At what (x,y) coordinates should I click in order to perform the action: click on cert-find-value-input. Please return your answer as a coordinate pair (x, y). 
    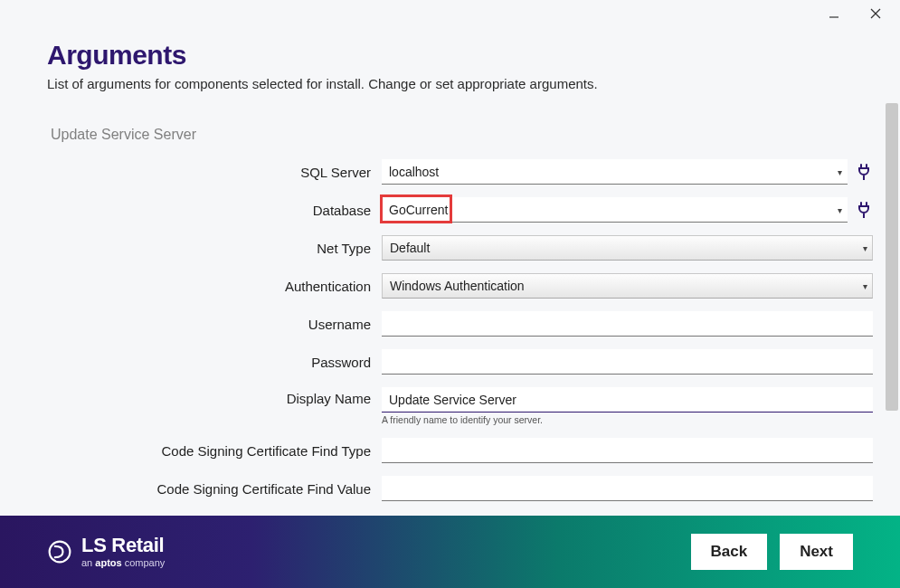
    Looking at the image, I should click on (628, 488).